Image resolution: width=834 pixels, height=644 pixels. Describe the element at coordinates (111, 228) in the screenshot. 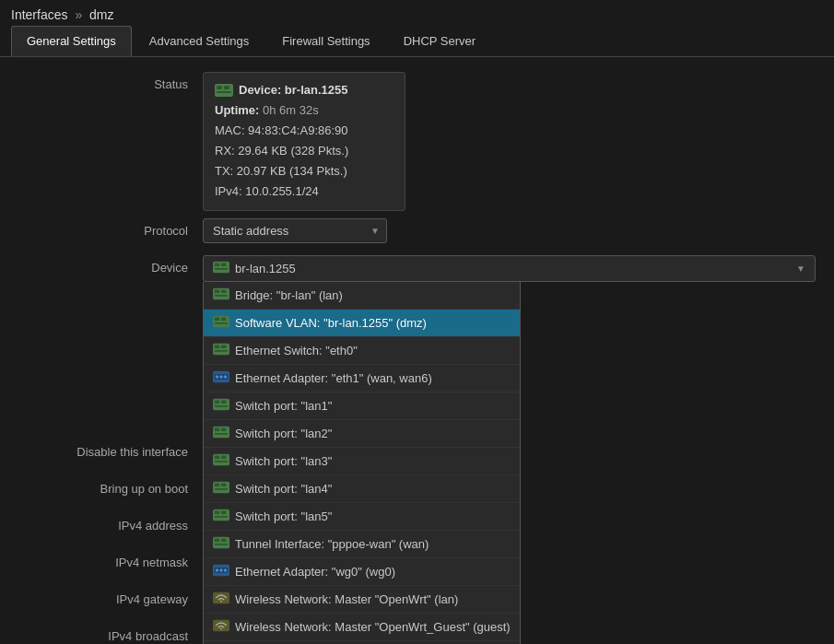

I see `protocol-label: Protocol` at that location.